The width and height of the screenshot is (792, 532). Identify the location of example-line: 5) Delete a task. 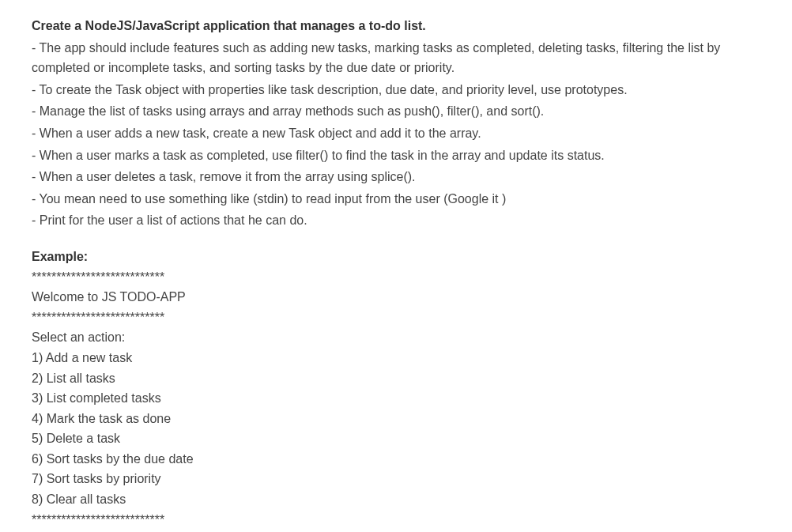
(396, 439).